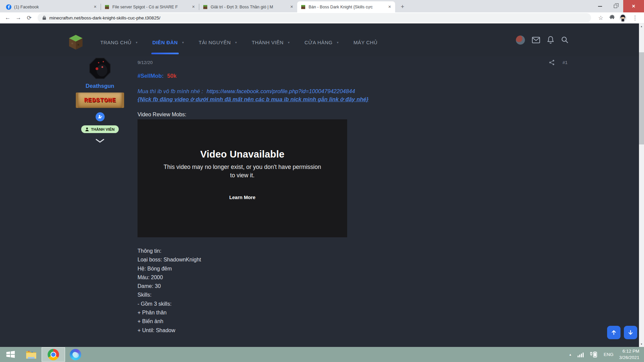 The image size is (644, 362). Describe the element at coordinates (565, 40) in the screenshot. I see `search-icon` at that location.